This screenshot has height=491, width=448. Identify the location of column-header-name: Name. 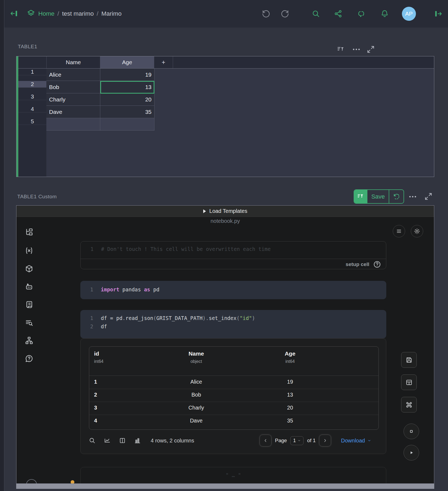
(73, 62).